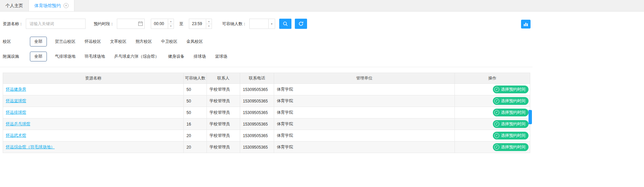  What do you see at coordinates (209, 24) in the screenshot?
I see `end-time-stepper: ▲ ▼` at bounding box center [209, 24].